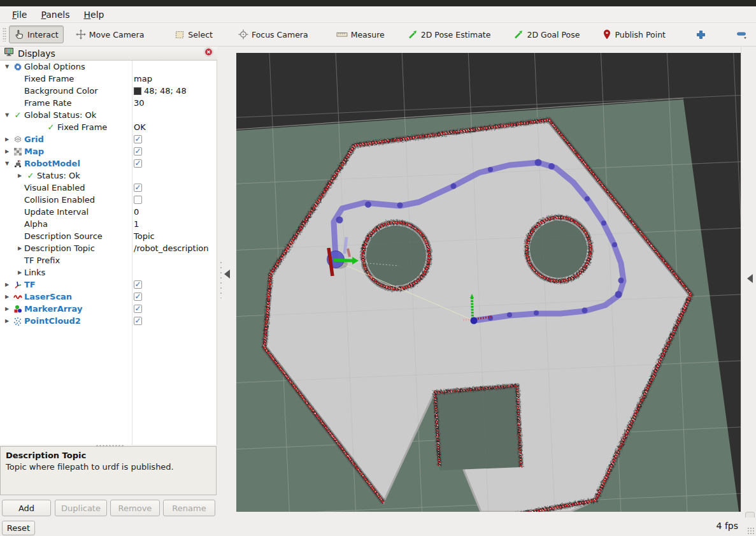 This screenshot has height=536, width=756. What do you see at coordinates (144, 236) in the screenshot?
I see `property-value: Topic` at bounding box center [144, 236].